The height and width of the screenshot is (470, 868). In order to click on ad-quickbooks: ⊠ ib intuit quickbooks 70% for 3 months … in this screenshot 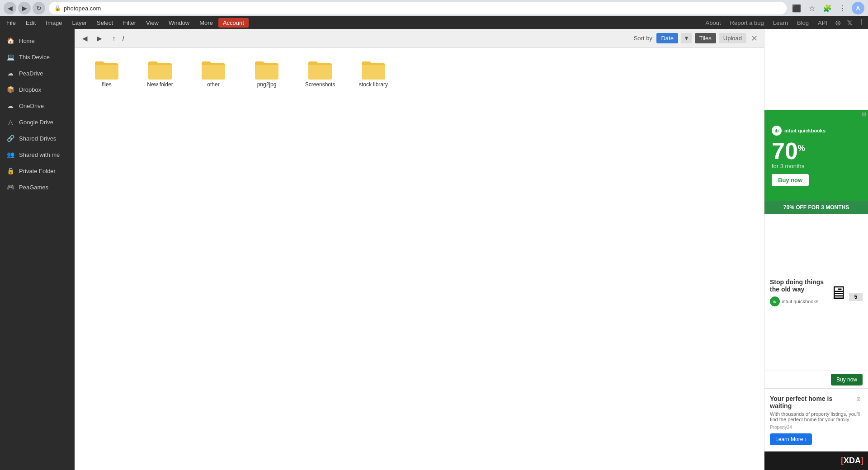, I will do `click(816, 155)`.